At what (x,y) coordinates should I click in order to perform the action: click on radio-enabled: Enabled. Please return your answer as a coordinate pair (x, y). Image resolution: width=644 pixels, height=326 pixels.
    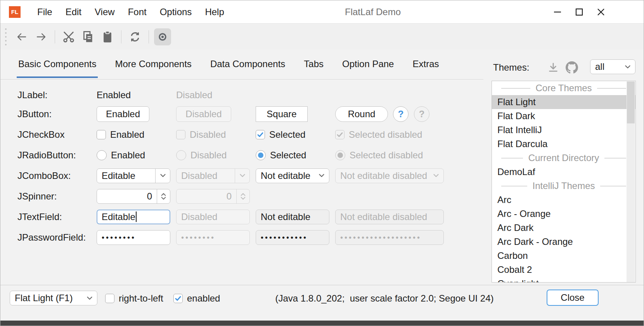
    Looking at the image, I should click on (121, 155).